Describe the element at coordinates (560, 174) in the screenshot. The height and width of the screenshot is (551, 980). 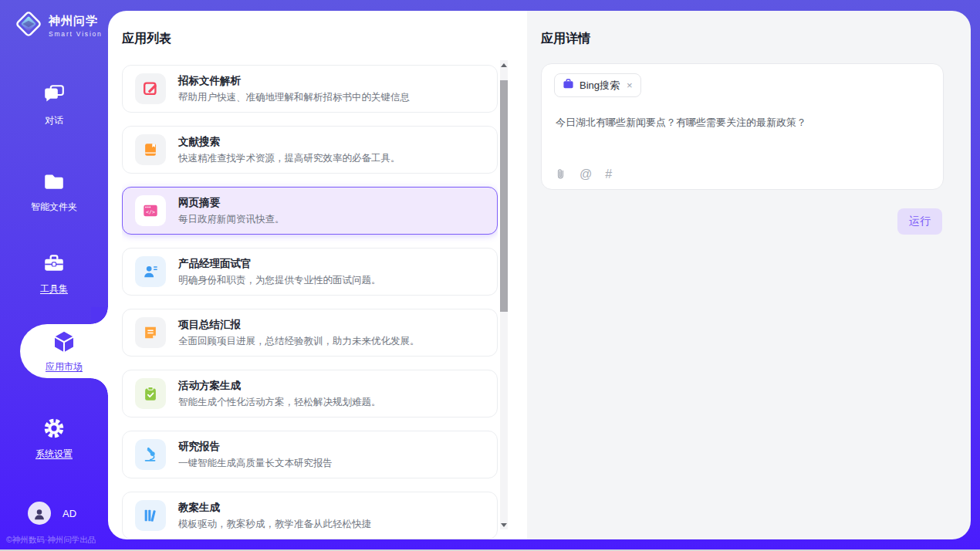
I see `attachment-icon` at that location.